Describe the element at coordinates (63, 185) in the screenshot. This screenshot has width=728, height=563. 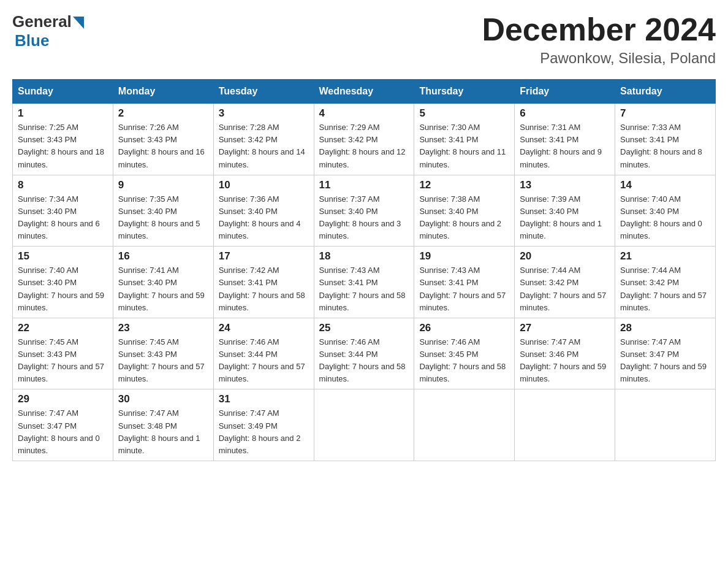
I see `day-number: 8` at that location.